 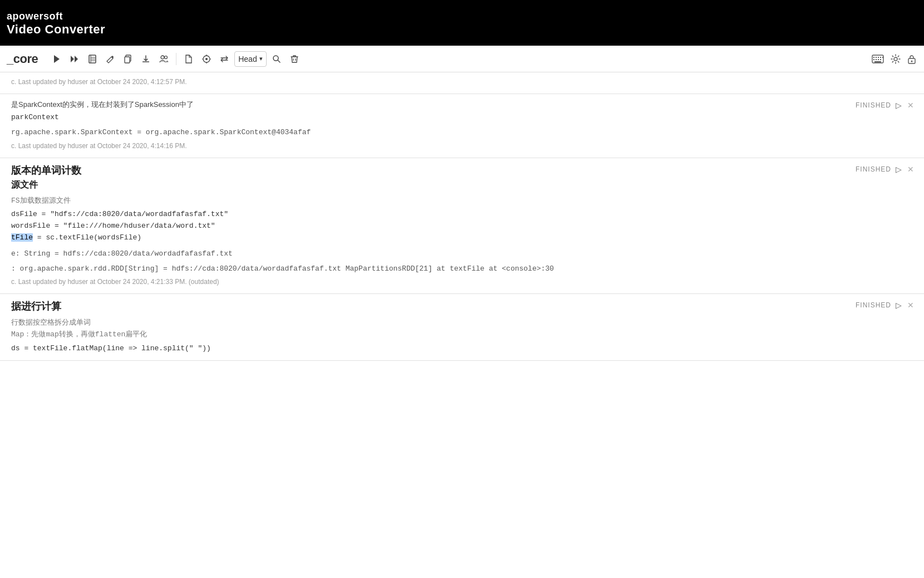 What do you see at coordinates (894, 59) in the screenshot?
I see `toolbar-right` at bounding box center [894, 59].